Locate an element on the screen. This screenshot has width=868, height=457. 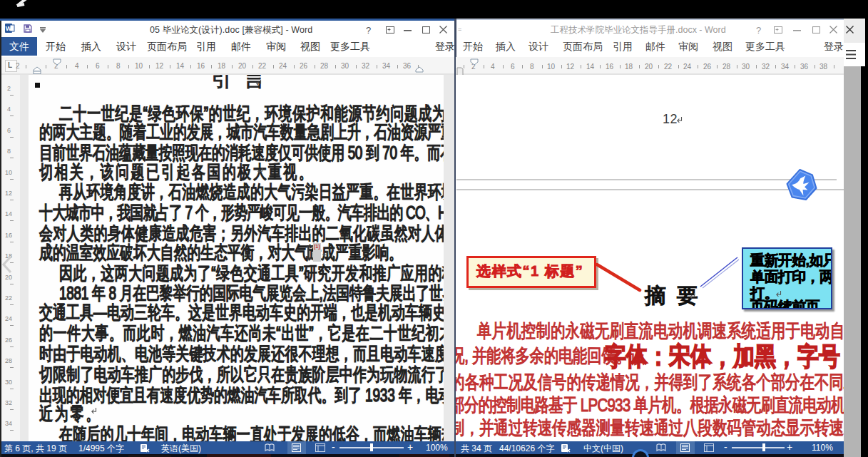
svg-text: W is located at coordinates (9, 29).